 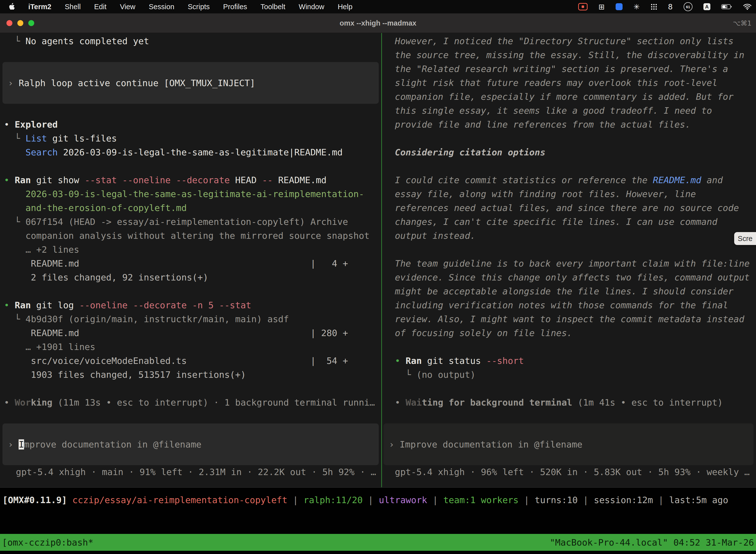 What do you see at coordinates (157, 180) in the screenshot?
I see `text-segment: --stat --oneline --decorate` at bounding box center [157, 180].